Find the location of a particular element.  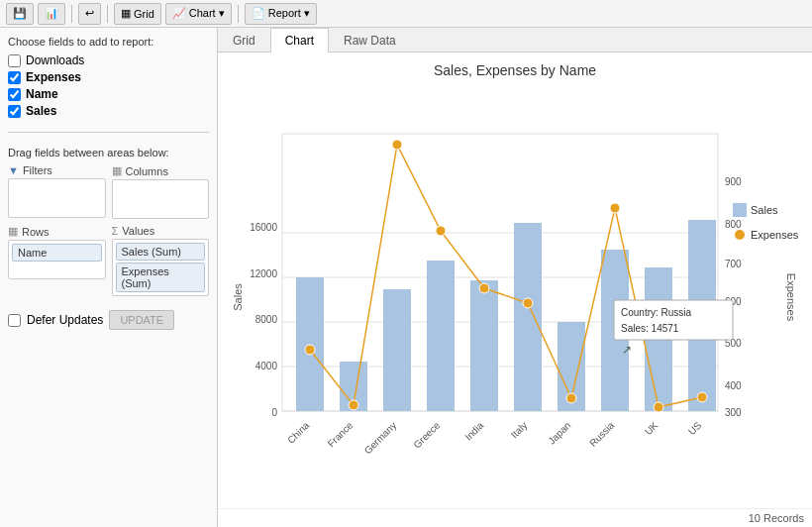

y-label-0: 0 is located at coordinates (274, 412).